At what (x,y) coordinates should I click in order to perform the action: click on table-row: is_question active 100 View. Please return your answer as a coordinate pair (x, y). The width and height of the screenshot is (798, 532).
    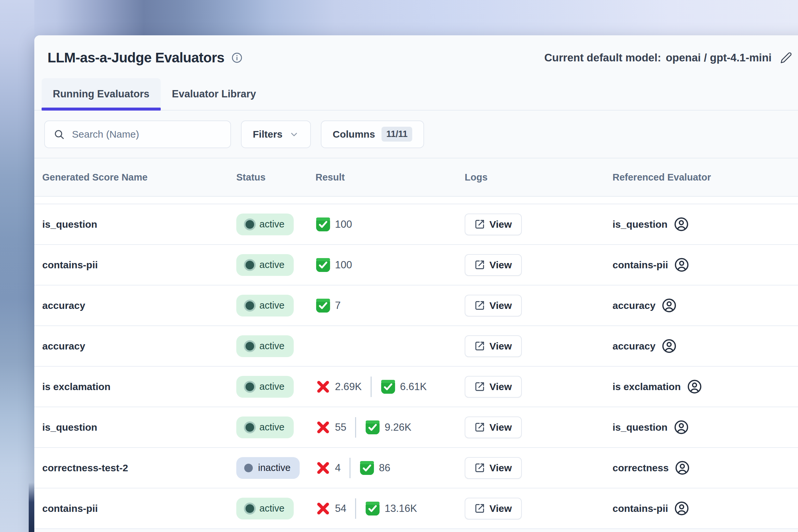
    Looking at the image, I should click on (416, 225).